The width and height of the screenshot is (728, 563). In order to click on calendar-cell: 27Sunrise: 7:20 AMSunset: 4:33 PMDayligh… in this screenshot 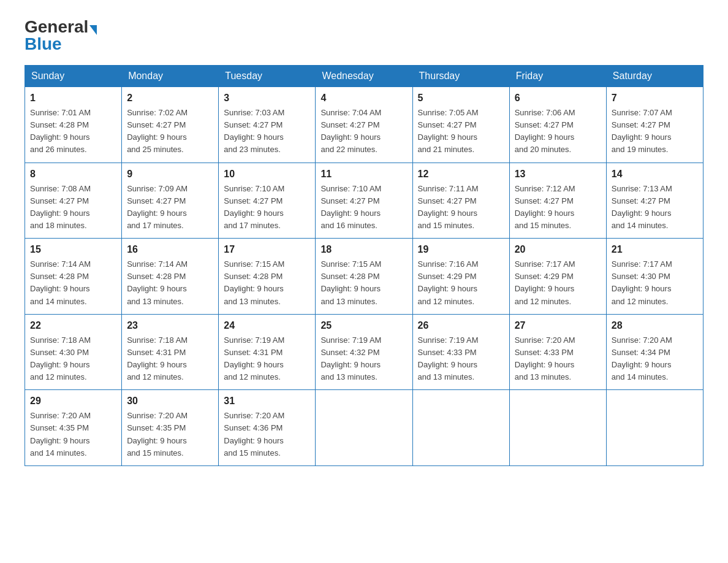, I will do `click(558, 352)`.